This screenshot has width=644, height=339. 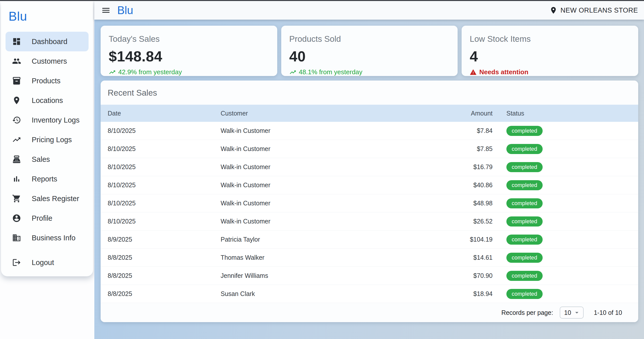 What do you see at coordinates (577, 313) in the screenshot?
I see `arrow-drop-down-icon` at bounding box center [577, 313].